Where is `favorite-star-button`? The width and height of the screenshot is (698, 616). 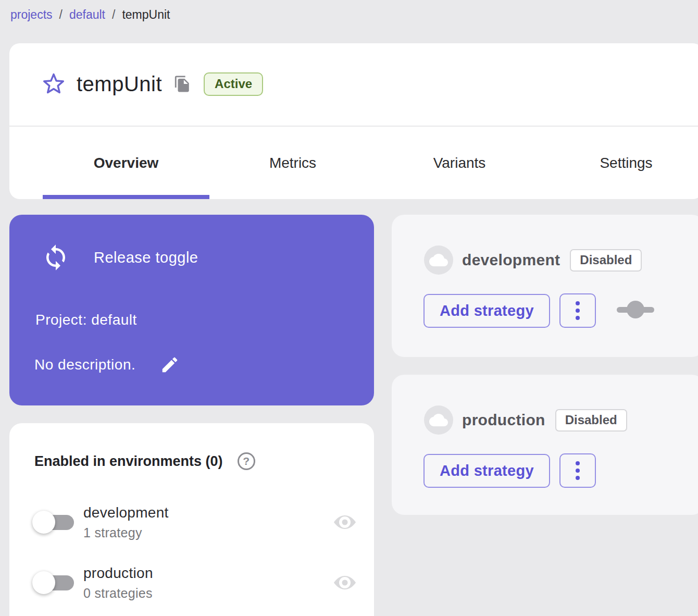 favorite-star-button is located at coordinates (54, 84).